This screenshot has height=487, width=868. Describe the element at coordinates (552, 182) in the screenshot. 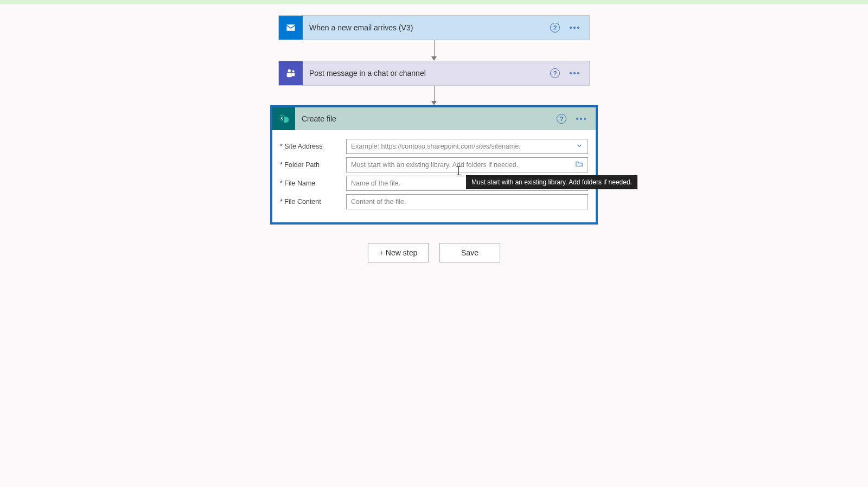

I see `tooltip: Must start with an existing library. Add…` at that location.